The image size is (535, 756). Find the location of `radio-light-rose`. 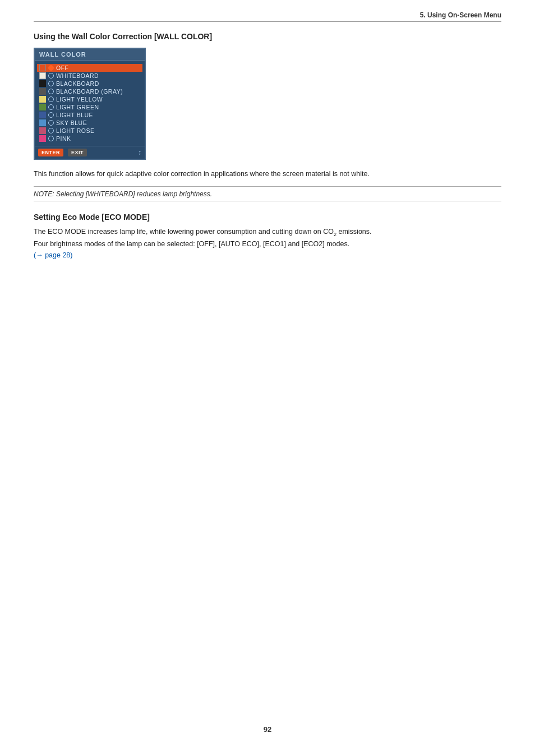

radio-light-rose is located at coordinates (51, 131).